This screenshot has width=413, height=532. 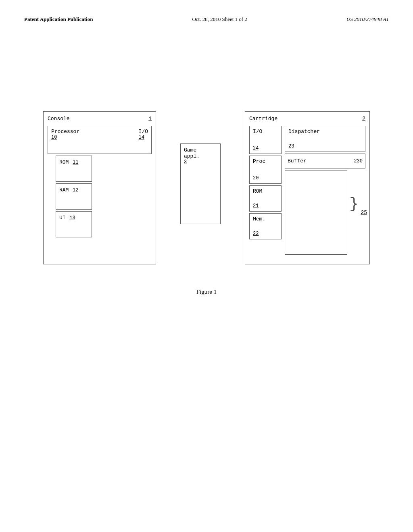 I want to click on game-number: 3, so click(x=186, y=162).